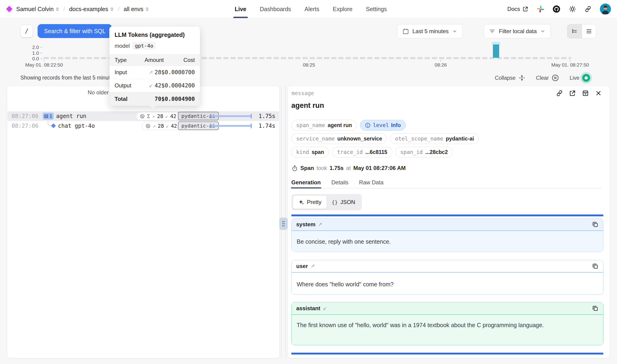  I want to click on theme-toggle-sun-icon, so click(573, 9).